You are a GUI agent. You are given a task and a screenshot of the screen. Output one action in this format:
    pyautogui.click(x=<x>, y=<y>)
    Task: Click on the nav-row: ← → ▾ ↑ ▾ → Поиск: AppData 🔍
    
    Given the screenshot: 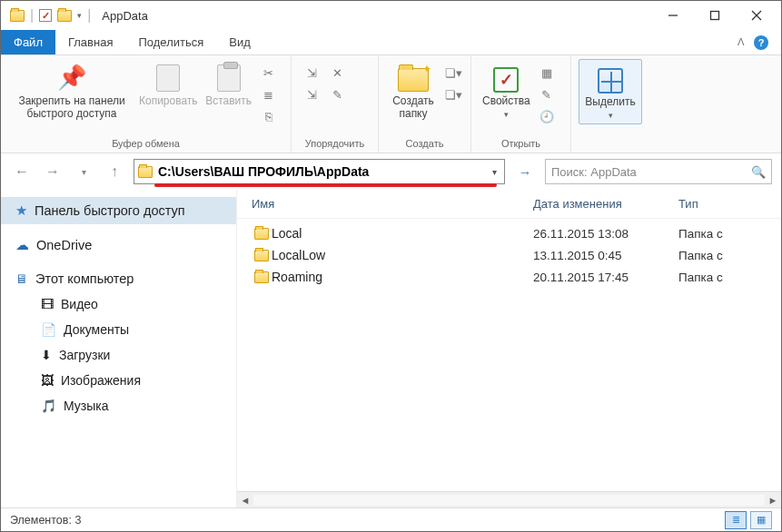 What is the action you would take?
    pyautogui.click(x=391, y=172)
    